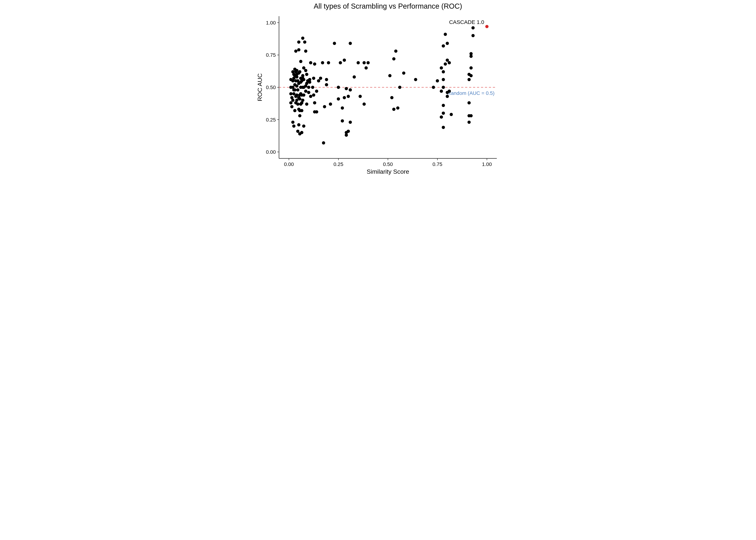 The image size is (756, 540). I want to click on y-axis-title: ROC AUC, so click(260, 87).